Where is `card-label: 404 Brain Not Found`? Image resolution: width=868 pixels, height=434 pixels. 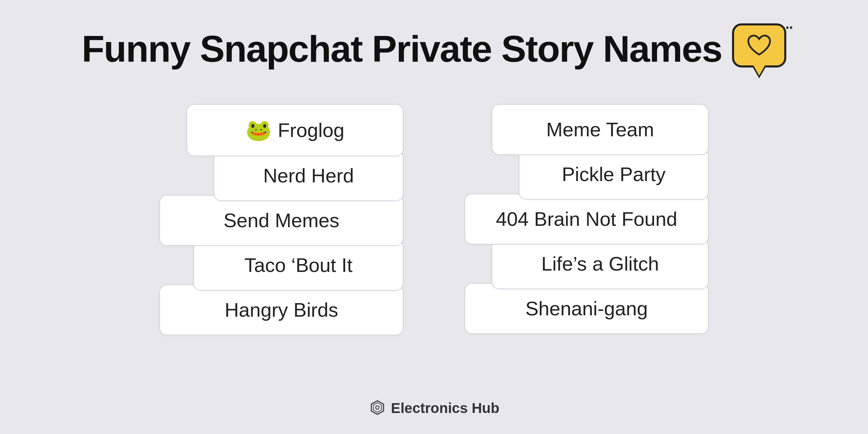 card-label: 404 Brain Not Found is located at coordinates (587, 219).